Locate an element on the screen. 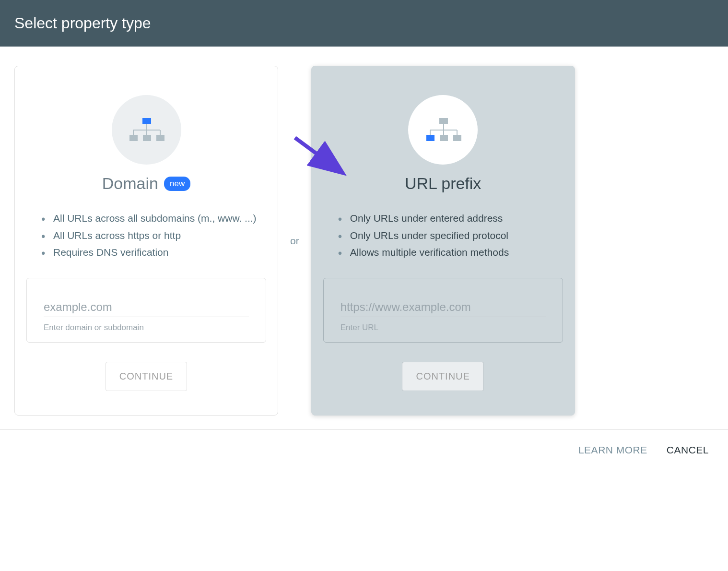 The height and width of the screenshot is (571, 728). url-prefix-input-helper: Enter URL is located at coordinates (443, 328).